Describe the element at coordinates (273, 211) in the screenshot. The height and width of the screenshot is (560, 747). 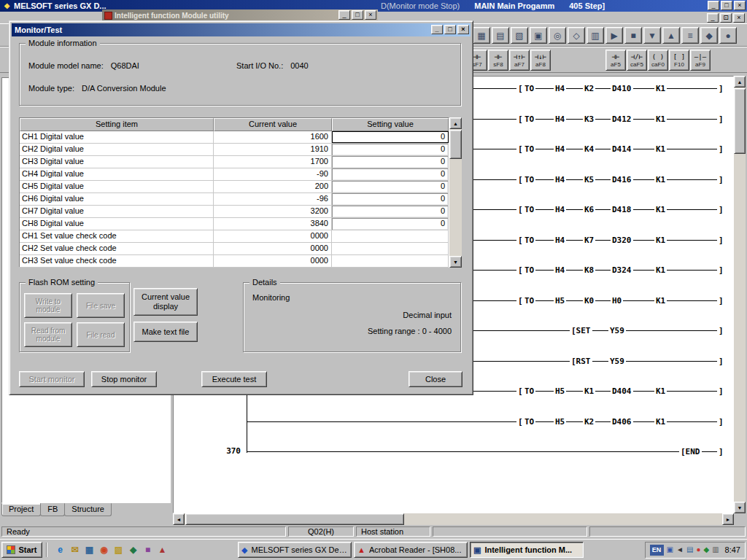
I see `current-value-cell: 3200` at that location.